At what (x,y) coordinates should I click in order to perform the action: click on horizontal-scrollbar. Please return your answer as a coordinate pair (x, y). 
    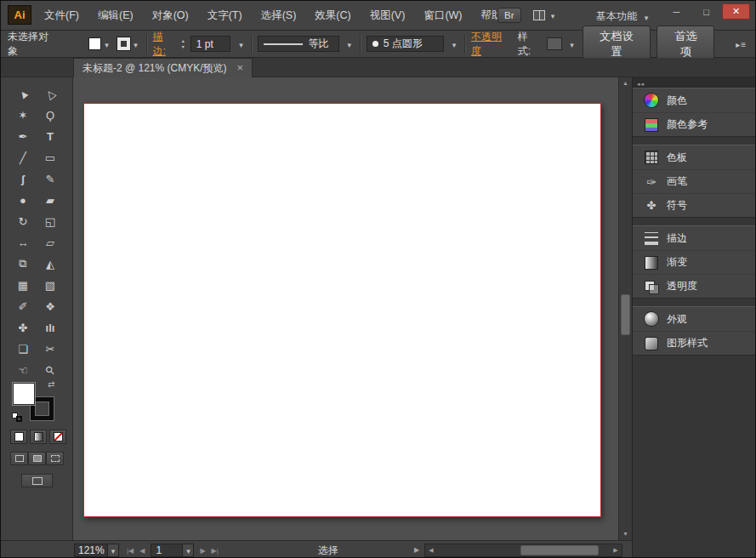
    Looking at the image, I should click on (524, 550).